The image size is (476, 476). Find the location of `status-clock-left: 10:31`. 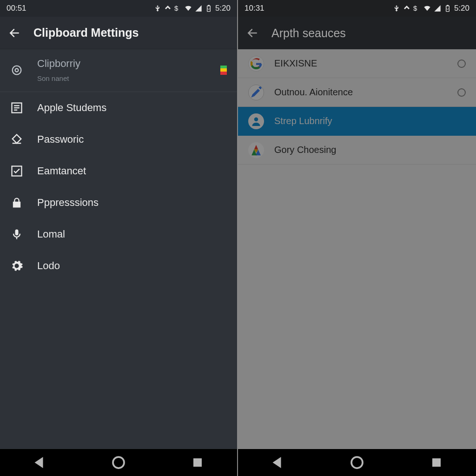

status-clock-left: 10:31 is located at coordinates (255, 8).